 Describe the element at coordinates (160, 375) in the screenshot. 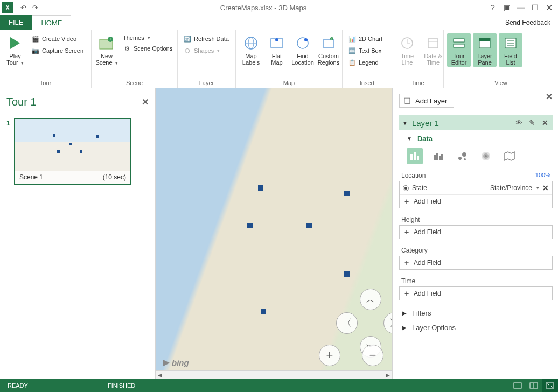

I see `scroll-left-button: ◀` at that location.